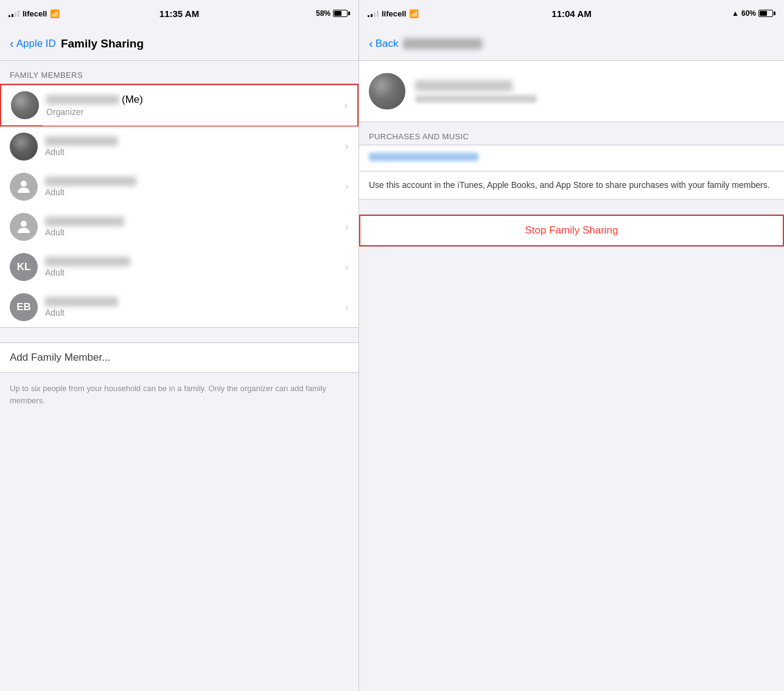  I want to click on carrier-right: lifecell, so click(394, 13).